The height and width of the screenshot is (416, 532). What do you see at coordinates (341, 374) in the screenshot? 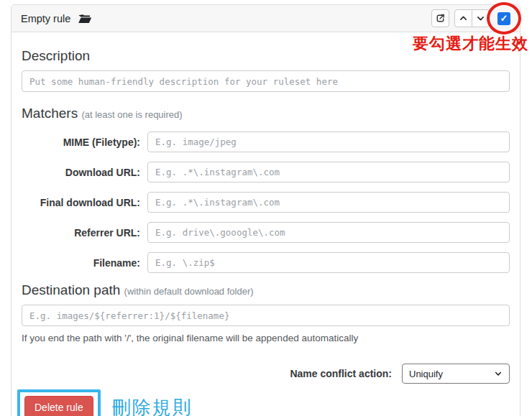
I see `name-conflict-label: Name conflict action:` at bounding box center [341, 374].